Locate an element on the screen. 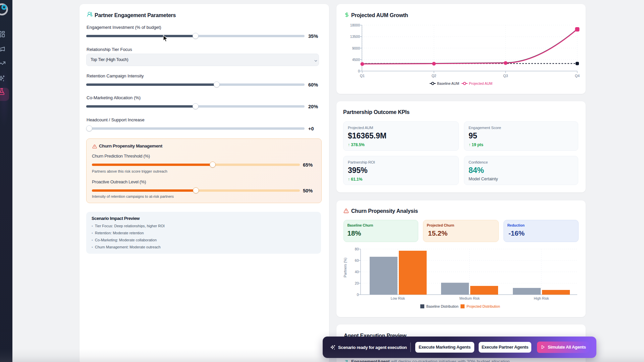 Image resolution: width=644 pixels, height=362 pixels. svg-text: High Risk is located at coordinates (542, 298).